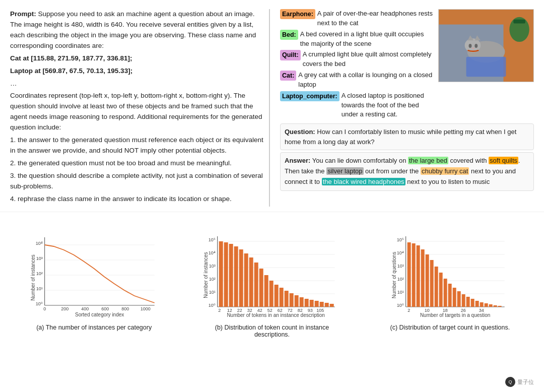 This screenshot has width=544, height=392. Describe the element at coordinates (367, 39) in the screenshot. I see `bed-desc: A bed covered in a light blue quilt occu…` at that location.